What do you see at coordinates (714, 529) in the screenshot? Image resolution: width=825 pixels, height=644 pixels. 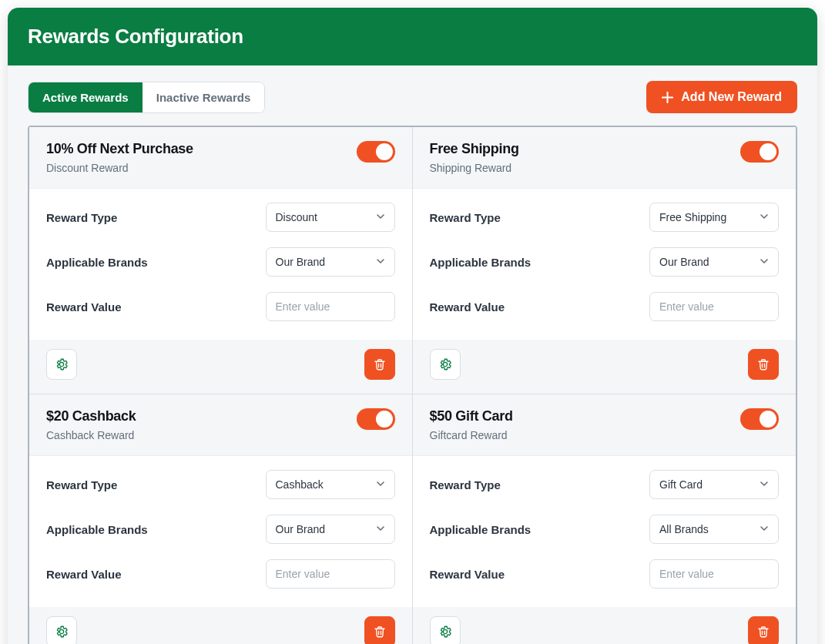 I see `applicable-brands-select: All Brands` at bounding box center [714, 529].